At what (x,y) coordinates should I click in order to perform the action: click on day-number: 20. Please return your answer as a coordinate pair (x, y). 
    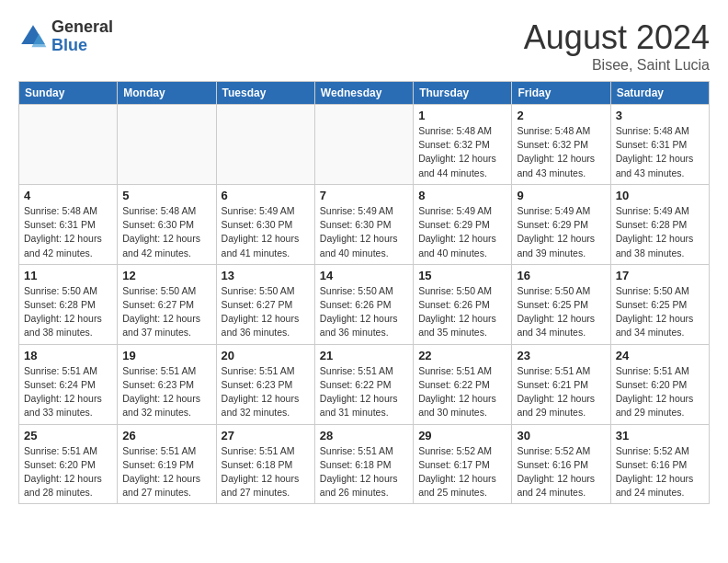
    Looking at the image, I should click on (266, 355).